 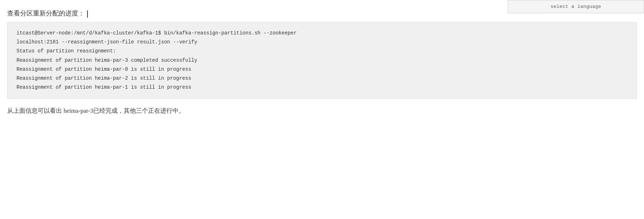 What do you see at coordinates (322, 88) in the screenshot?
I see `code-line-7: Reassignment of partition heima-par-1 is…` at bounding box center [322, 88].